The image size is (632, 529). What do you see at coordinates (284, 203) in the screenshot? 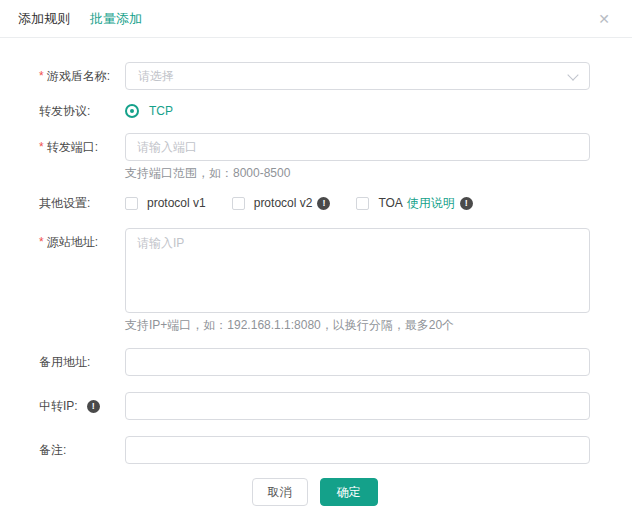
I see `protocol-v2-label: protocol v2` at bounding box center [284, 203].